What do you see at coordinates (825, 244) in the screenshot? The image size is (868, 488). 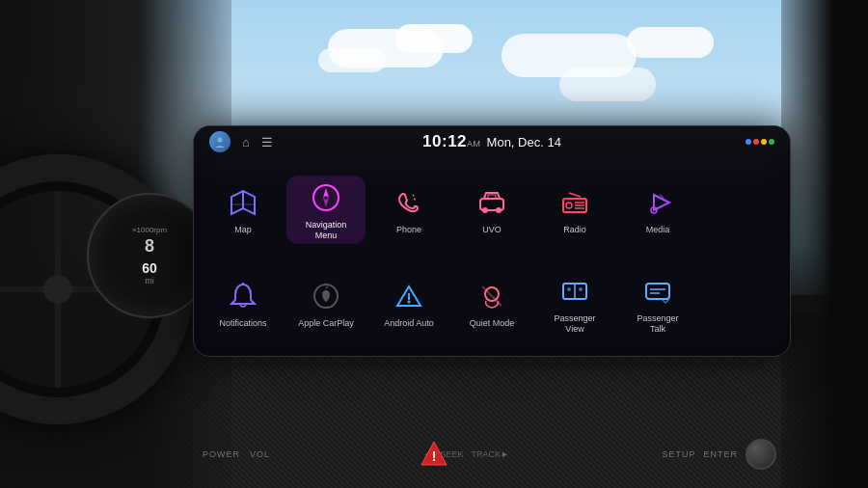 I see `right-overlay` at bounding box center [825, 244].